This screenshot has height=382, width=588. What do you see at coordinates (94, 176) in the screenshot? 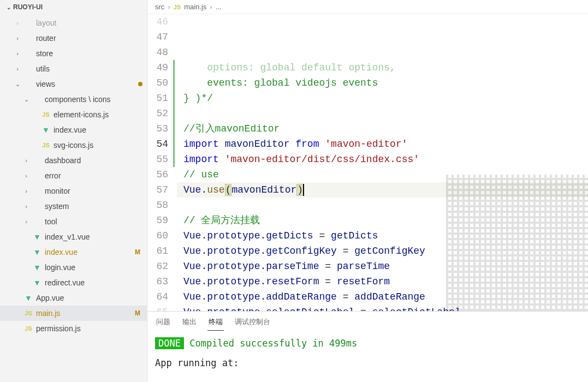
I see `tree-item-label: error` at bounding box center [94, 176].